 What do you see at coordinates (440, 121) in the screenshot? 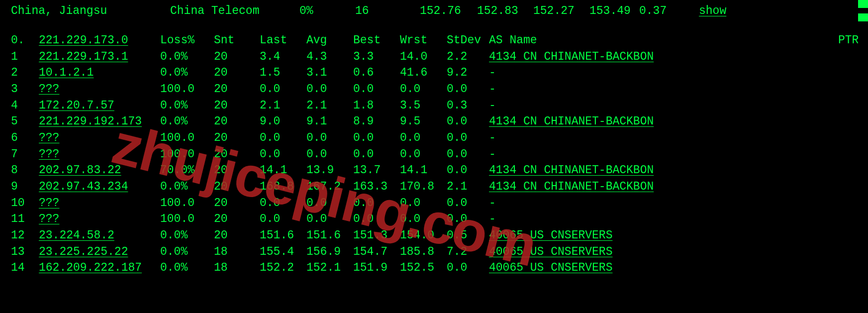
I see `table-row: 5221.229.192.1730.0%209.09.18.99.50.0413…` at bounding box center [440, 121].